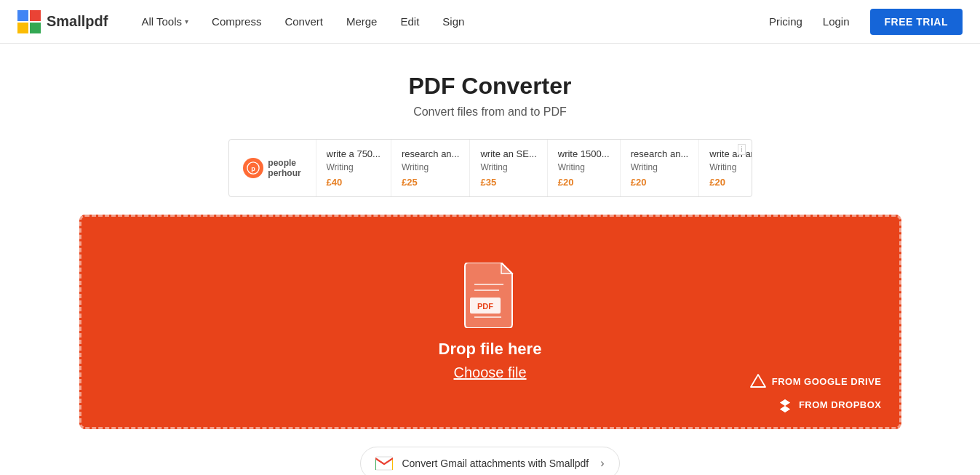 The image size is (980, 475). What do you see at coordinates (362, 22) in the screenshot?
I see `nav-merge: Merge` at bounding box center [362, 22].